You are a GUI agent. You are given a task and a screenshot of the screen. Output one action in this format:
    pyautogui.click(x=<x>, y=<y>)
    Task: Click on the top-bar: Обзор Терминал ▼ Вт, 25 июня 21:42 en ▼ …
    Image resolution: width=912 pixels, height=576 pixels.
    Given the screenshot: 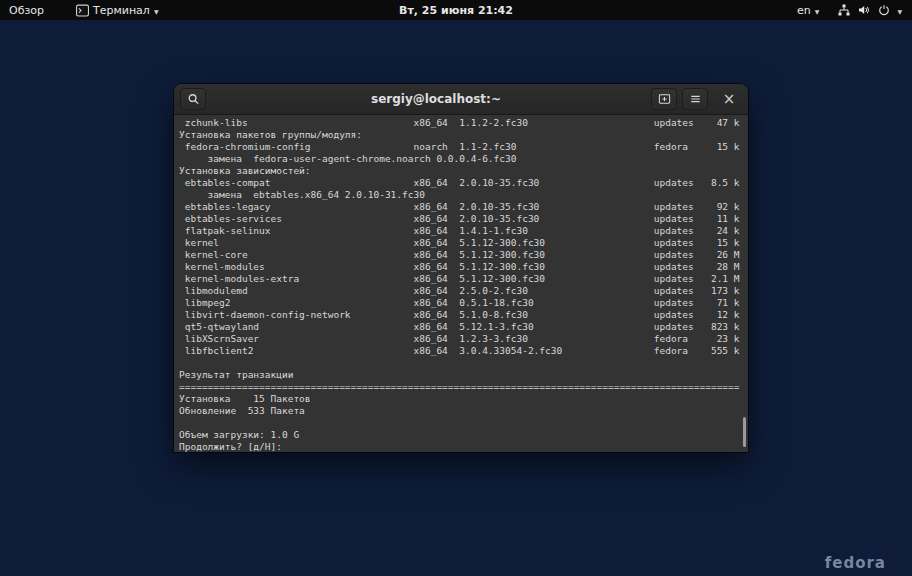 What is the action you would take?
    pyautogui.click(x=456, y=10)
    